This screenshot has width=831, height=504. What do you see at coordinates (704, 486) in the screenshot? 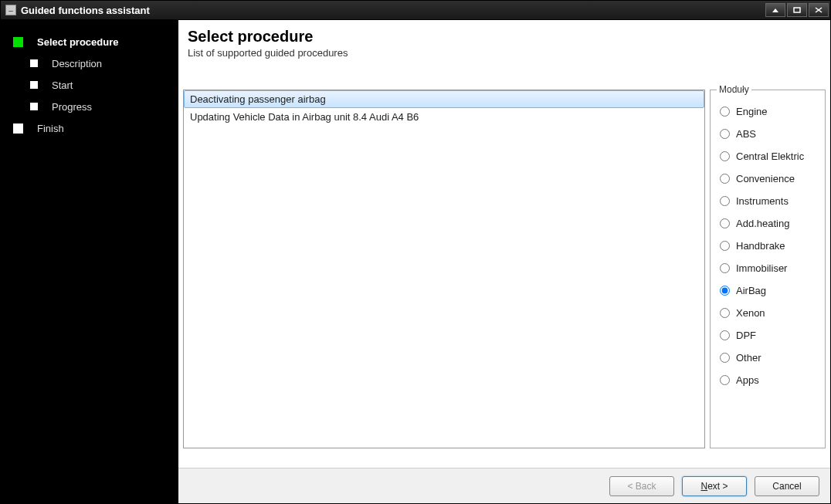
I see `next-mnemonic: N` at bounding box center [704, 486].